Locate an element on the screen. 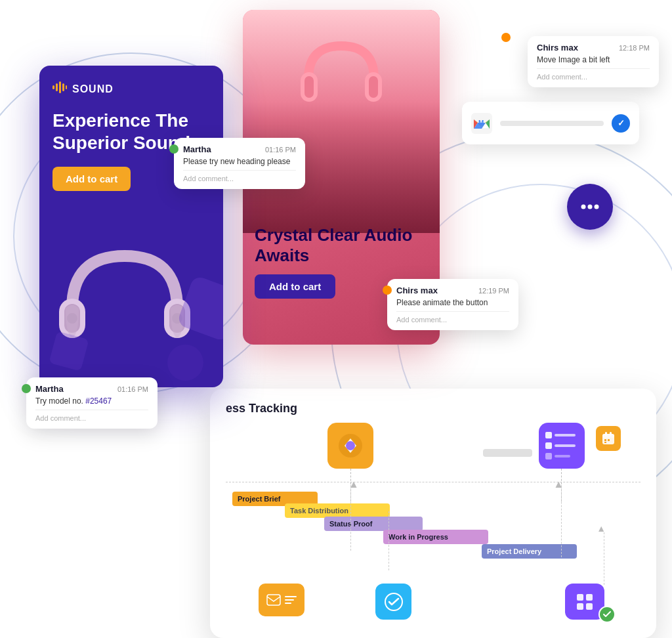  comment-text: Please try new heading please is located at coordinates (240, 161).